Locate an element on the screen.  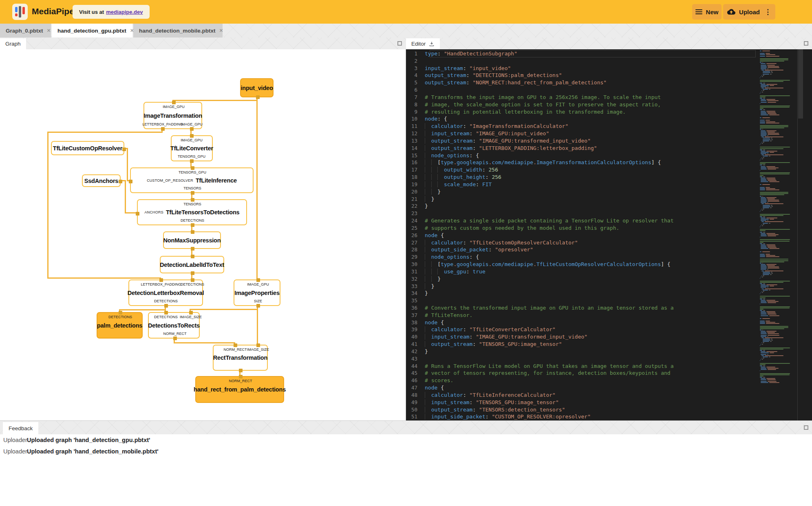
line-number: 49 is located at coordinates (415, 403).